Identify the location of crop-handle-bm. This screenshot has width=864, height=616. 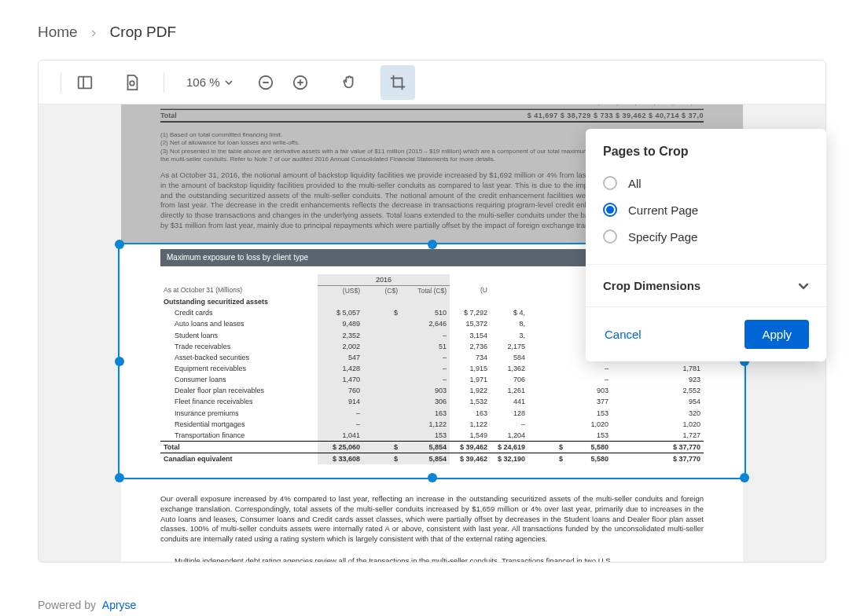
(432, 478).